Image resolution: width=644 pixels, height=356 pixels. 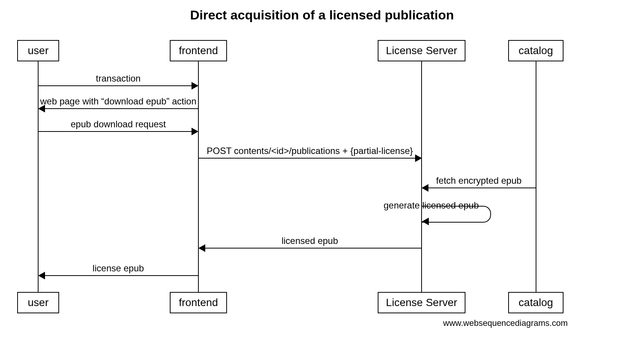 What do you see at coordinates (425, 188) in the screenshot?
I see `arrow-fetch` at bounding box center [425, 188].